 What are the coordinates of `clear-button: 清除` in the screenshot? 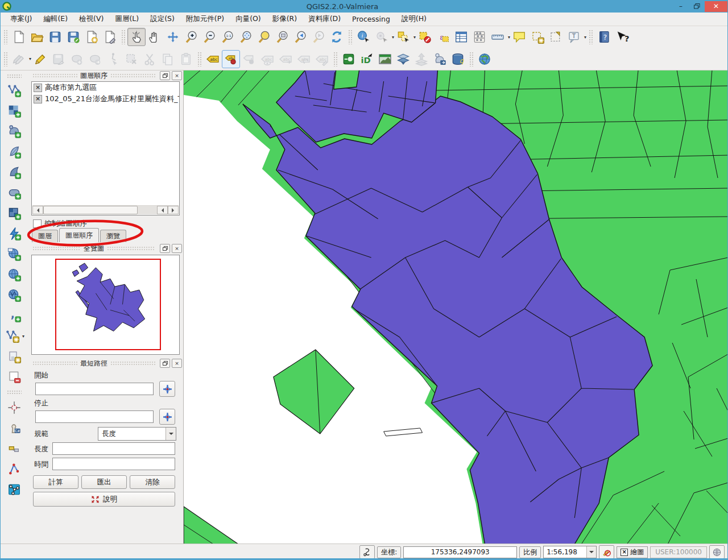 It's located at (152, 482).